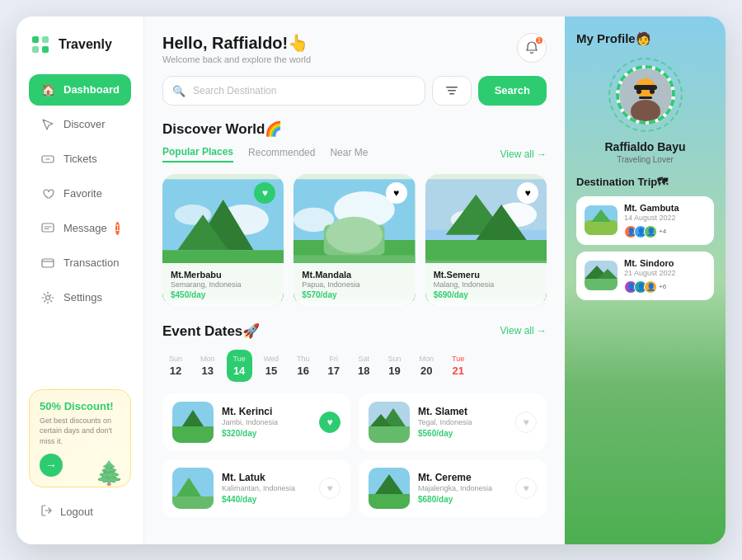 The width and height of the screenshot is (742, 560). Describe the element at coordinates (665, 275) in the screenshot. I see `dest-info-sindoro: Mt. Sindoro 21 August 2022 👤 👤 👤 +6` at that location.